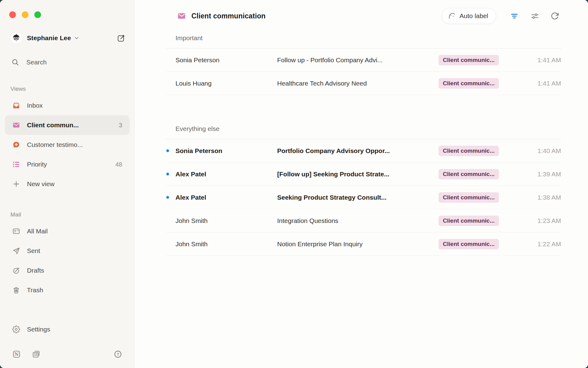  Describe the element at coordinates (364, 40) in the screenshot. I see `section-title: Important` at that location.